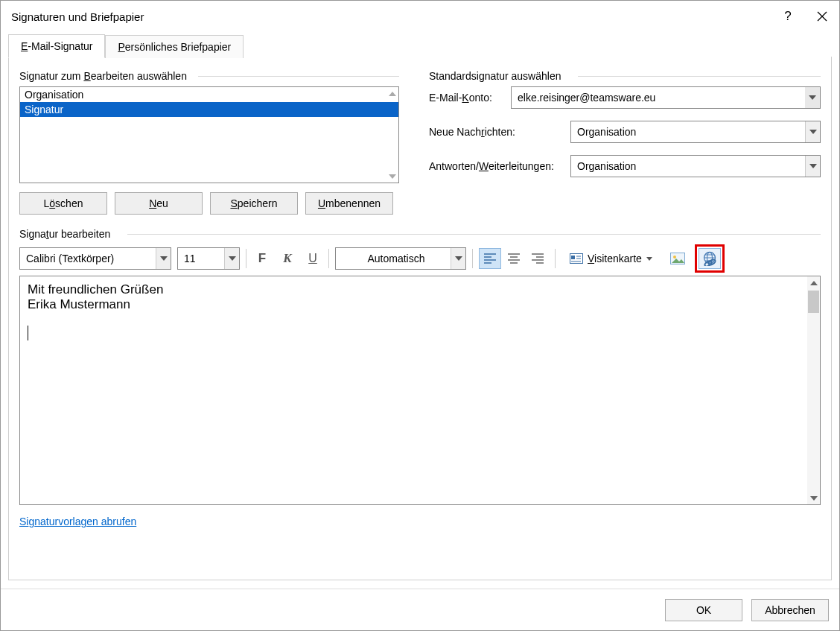  What do you see at coordinates (678, 259) in the screenshot?
I see `insert-picture-button` at bounding box center [678, 259].